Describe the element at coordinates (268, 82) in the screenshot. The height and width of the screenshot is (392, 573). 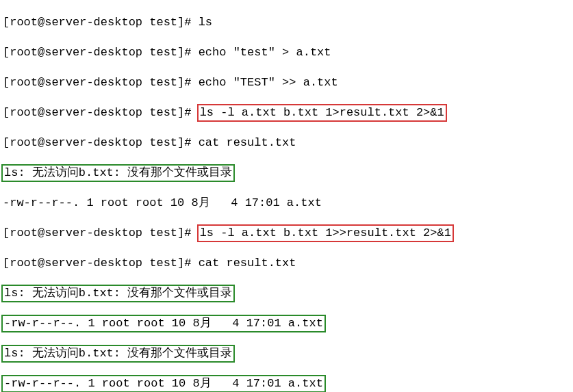
I see `command-text: echo "TEST" >> a.txt` at that location.